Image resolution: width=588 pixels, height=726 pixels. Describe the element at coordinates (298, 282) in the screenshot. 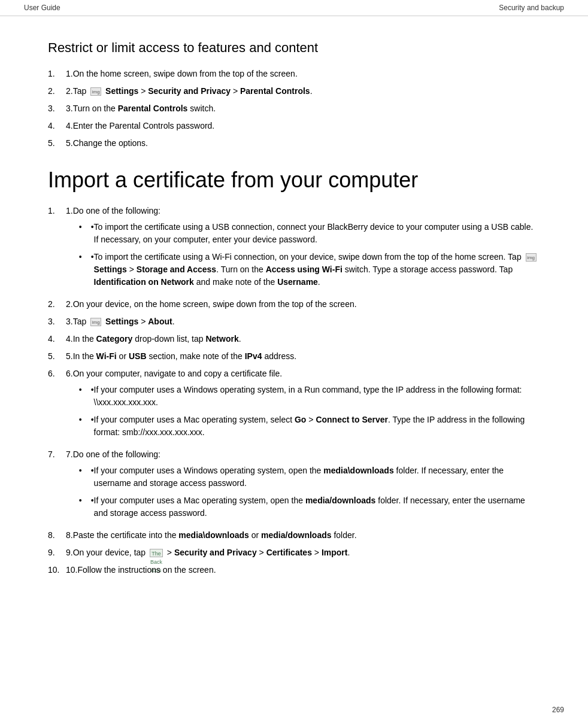

I see `bold-text: Username` at that location.